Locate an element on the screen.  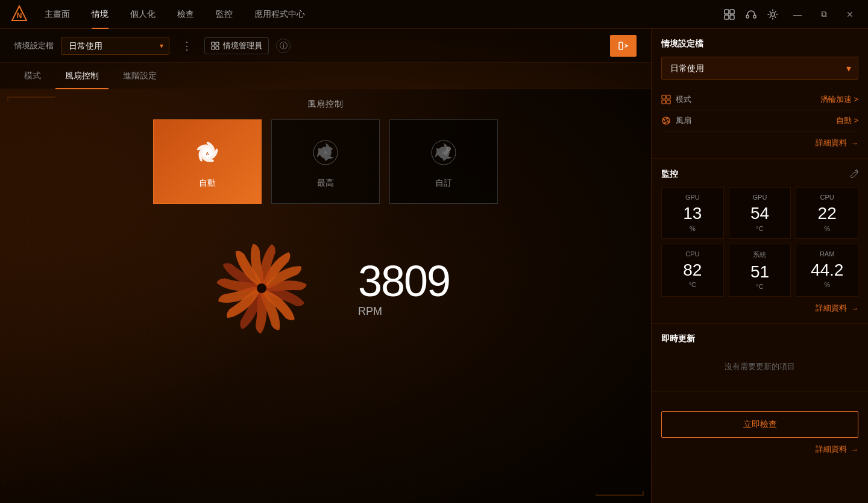
settings-icon is located at coordinates (773, 14).